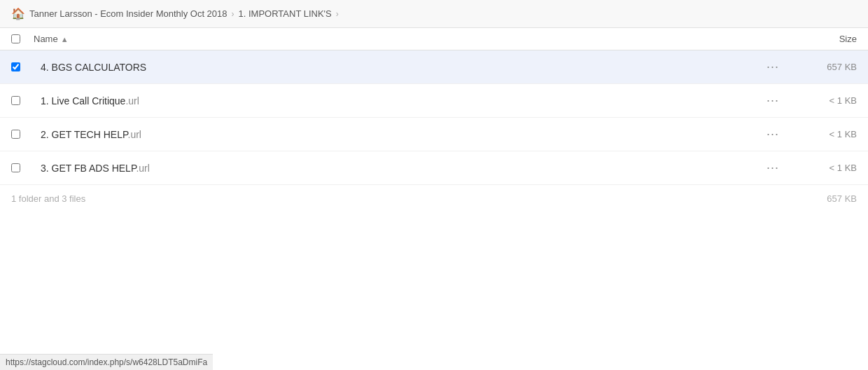 Image resolution: width=868 pixels, height=370 pixels. Describe the element at coordinates (129, 14) in the screenshot. I see `breadcrumb-root-label: Tanner Larsson - Ecom Insider Monthly Oc…` at that location.